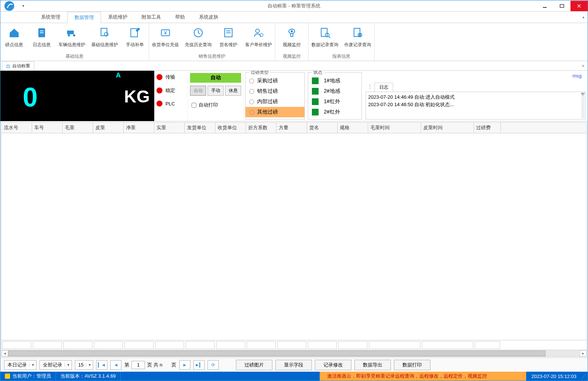  What do you see at coordinates (17, 128) in the screenshot?
I see `grid-column-header: 流水号` at bounding box center [17, 128].